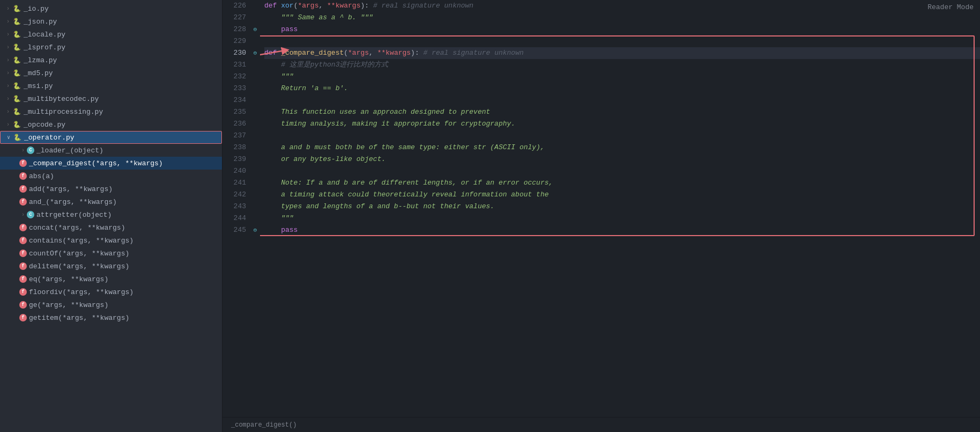  I want to click on line-num-235: 235, so click(234, 112).